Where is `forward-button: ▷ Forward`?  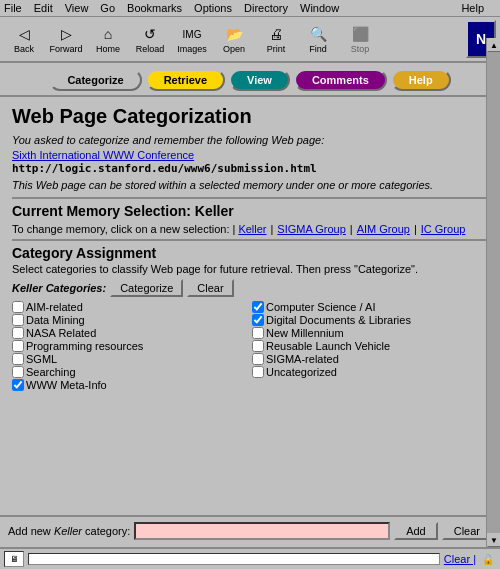
forward-button: ▷ Forward is located at coordinates (66, 39).